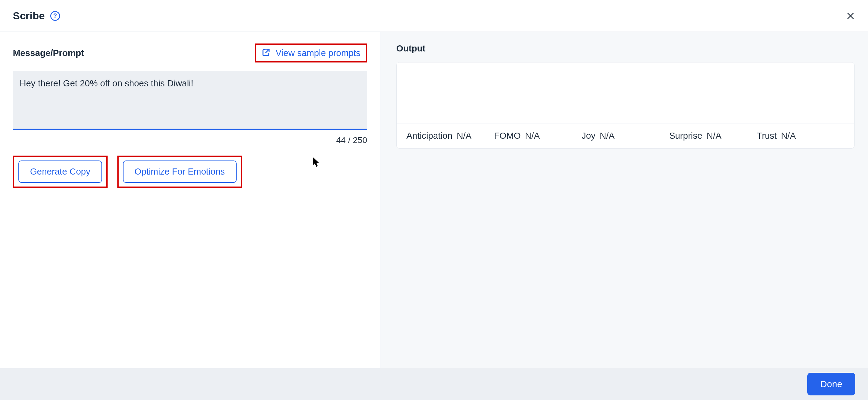  What do you see at coordinates (29, 16) in the screenshot?
I see `page-title: Scribe` at bounding box center [29, 16].